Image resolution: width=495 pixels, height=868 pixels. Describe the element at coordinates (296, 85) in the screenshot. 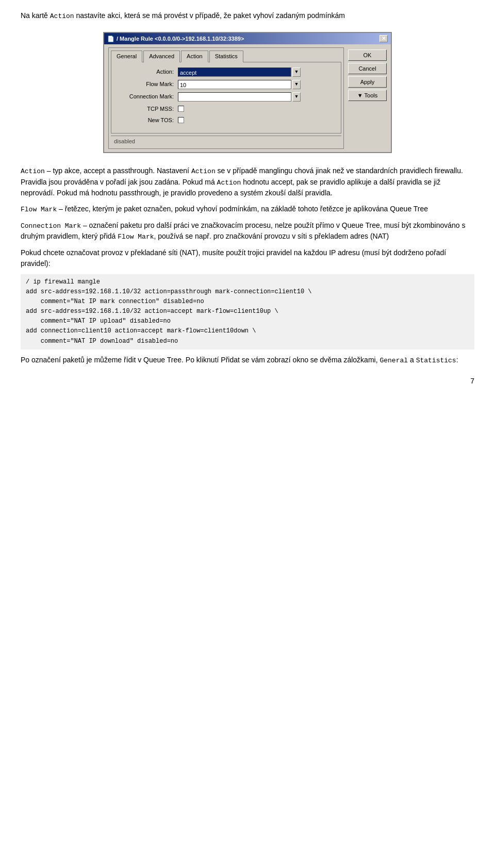

I see `flow-mark-dropdown-arrow: ▼` at that location.